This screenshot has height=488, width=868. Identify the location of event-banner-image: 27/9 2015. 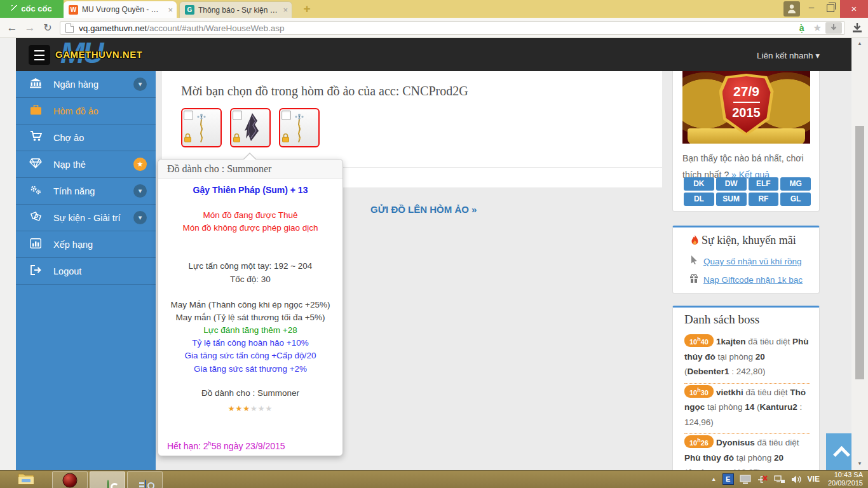
(746, 107).